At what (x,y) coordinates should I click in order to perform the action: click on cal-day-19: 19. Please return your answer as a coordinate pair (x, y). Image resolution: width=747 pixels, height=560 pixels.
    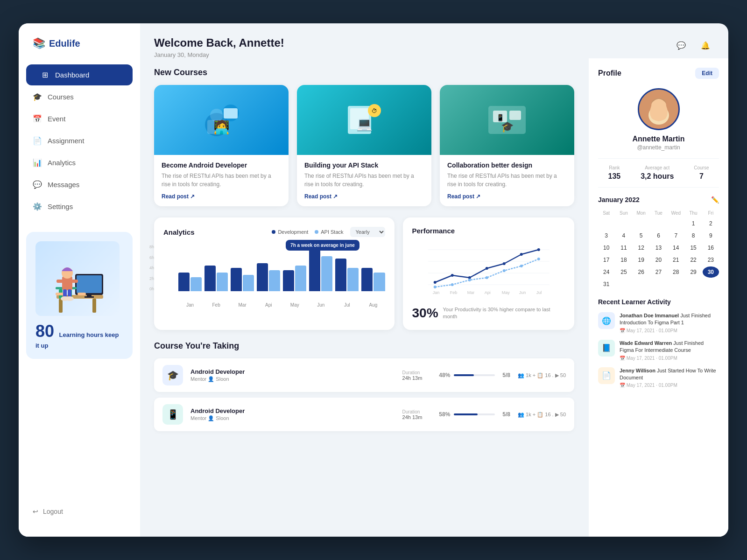
    Looking at the image, I should click on (641, 260).